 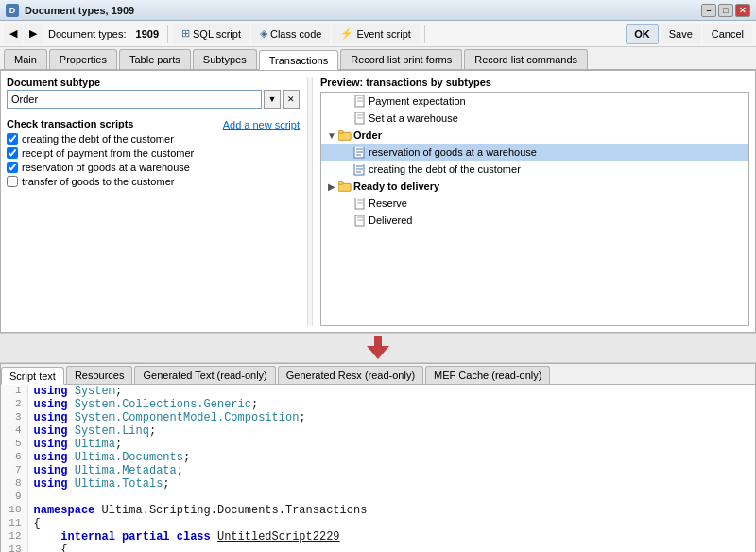 I want to click on checkbox-transfer: transfer of goods to the customer, so click(x=153, y=181).